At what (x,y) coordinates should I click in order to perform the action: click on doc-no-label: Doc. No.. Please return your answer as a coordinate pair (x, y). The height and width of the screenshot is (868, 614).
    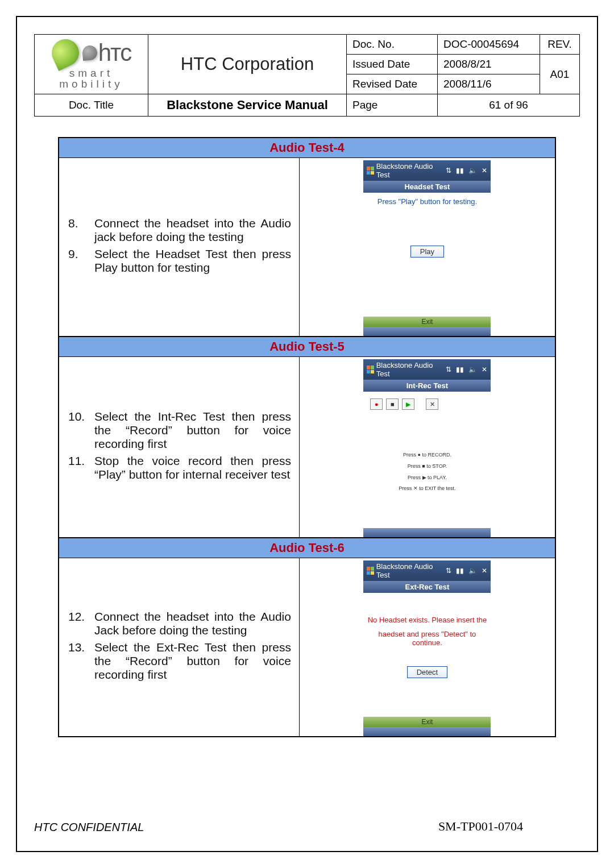
    Looking at the image, I should click on (392, 44).